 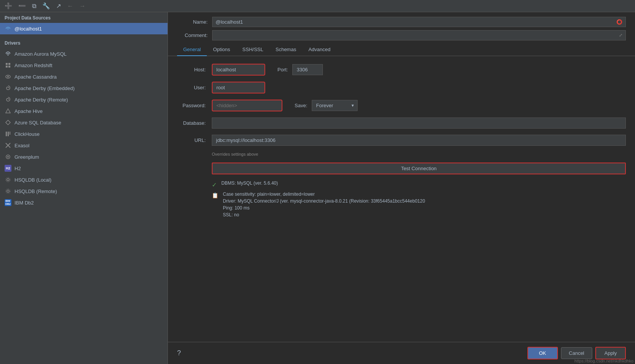 I want to click on hsqldb-local-label: HSQLDB (Local), so click(x=33, y=180).